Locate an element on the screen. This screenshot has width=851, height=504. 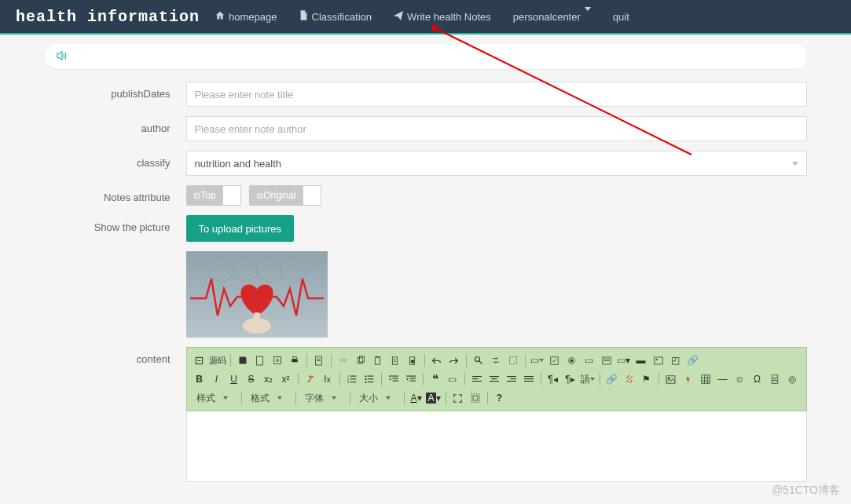
anchor-icon: ⚑ is located at coordinates (647, 379).